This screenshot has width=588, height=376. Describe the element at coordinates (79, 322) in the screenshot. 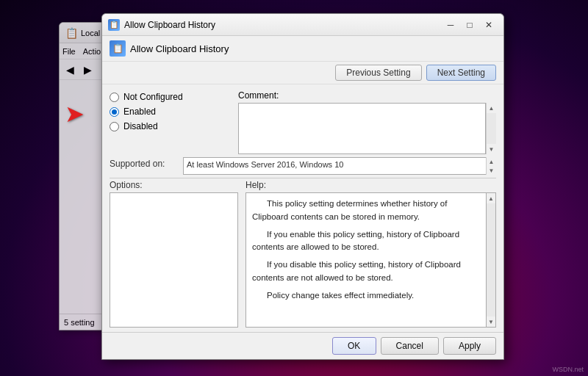

I see `status-text: 5 setting` at that location.